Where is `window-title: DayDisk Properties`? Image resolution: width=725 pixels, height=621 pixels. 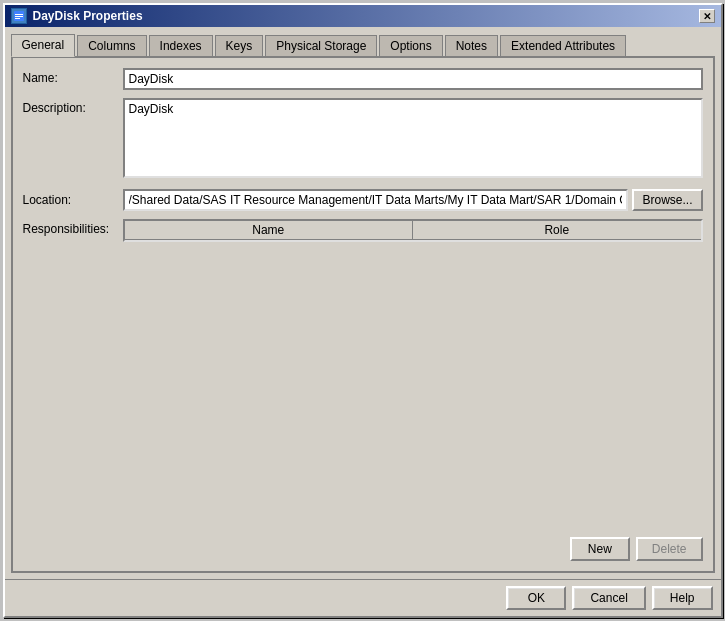
window-title: DayDisk Properties is located at coordinates (88, 16).